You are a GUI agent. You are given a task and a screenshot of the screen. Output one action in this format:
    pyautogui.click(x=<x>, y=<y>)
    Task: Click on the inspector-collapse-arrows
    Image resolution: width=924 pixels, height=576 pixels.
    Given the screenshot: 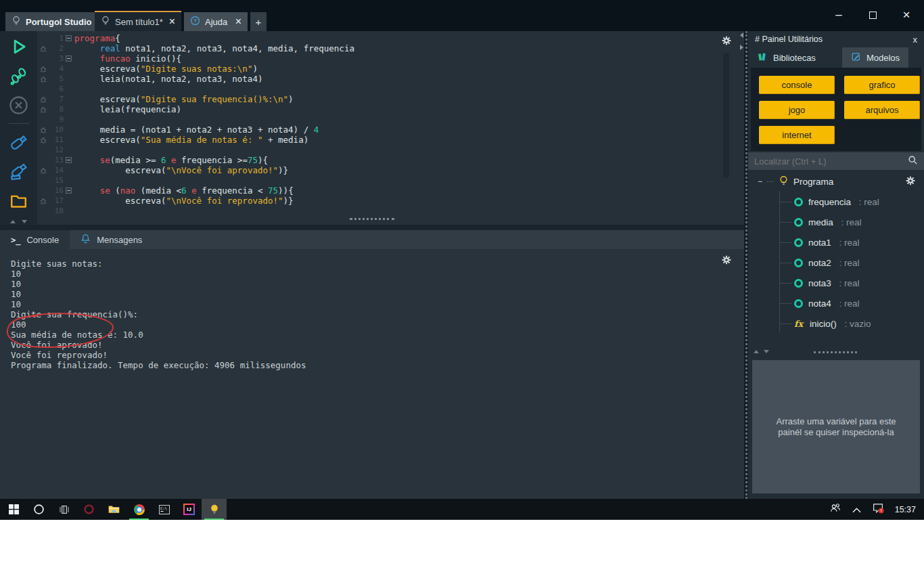 What is the action you would take?
    pyautogui.click(x=762, y=352)
    